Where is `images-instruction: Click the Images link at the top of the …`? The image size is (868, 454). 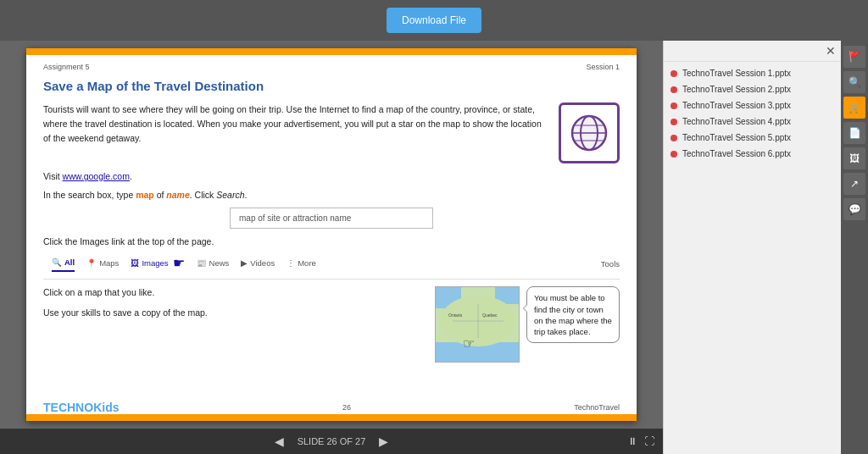
images-instruction: Click the Images link at the top of the … is located at coordinates (331, 242).